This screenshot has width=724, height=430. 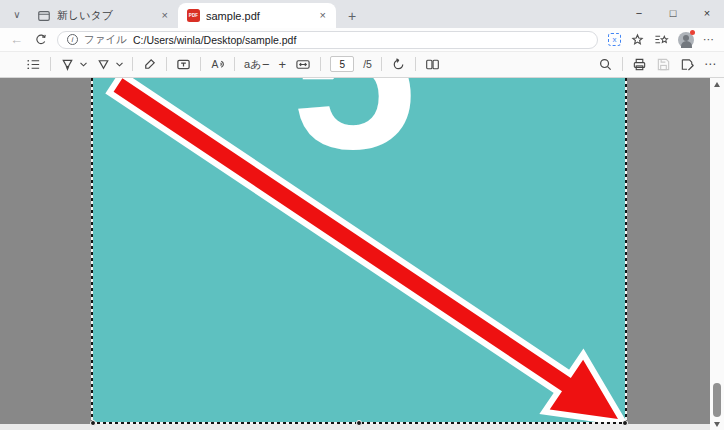 I want to click on selection-handle-bottom-right, so click(x=625, y=423).